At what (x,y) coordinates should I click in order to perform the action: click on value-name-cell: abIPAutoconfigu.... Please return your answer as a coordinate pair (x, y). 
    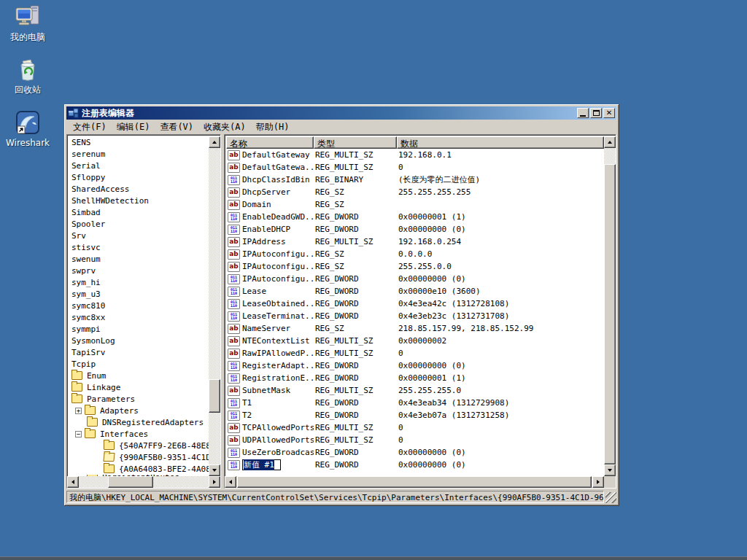
    Looking at the image, I should click on (270, 267).